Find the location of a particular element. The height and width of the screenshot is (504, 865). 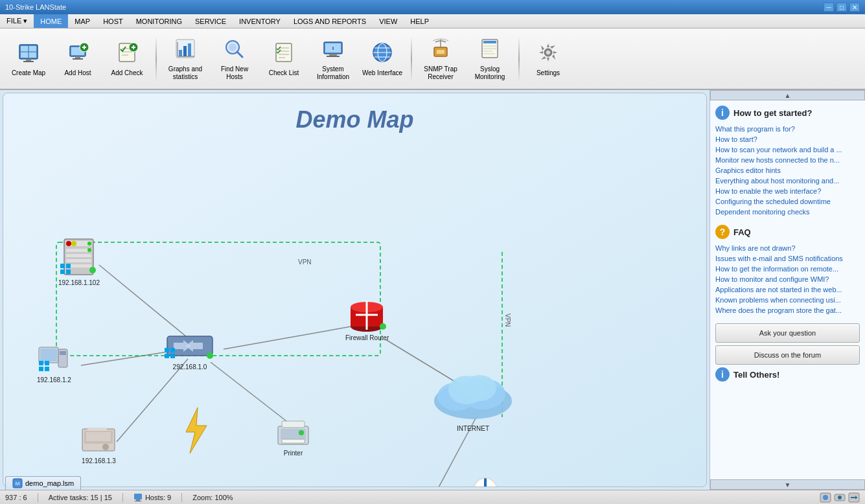

firewall-node: Firewall Router is located at coordinates (367, 316).